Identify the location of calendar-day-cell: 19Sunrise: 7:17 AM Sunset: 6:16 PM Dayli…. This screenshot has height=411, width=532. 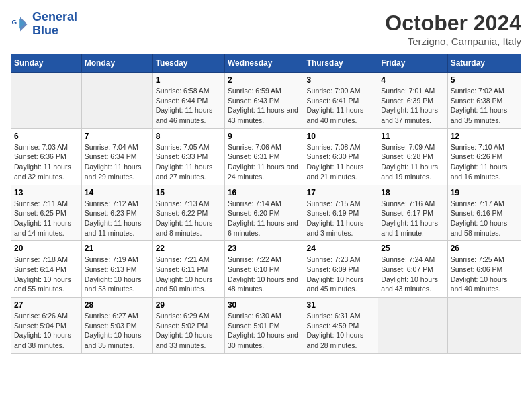
(484, 213).